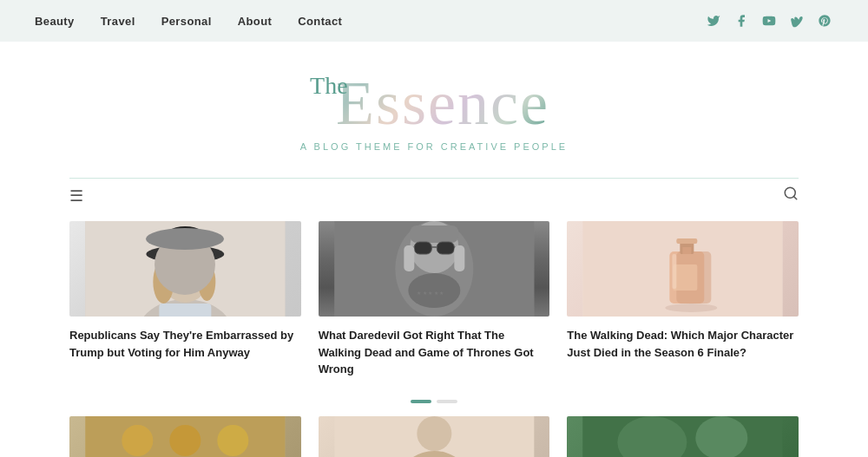  What do you see at coordinates (434, 103) in the screenshot?
I see `logo-essence: Essence` at bounding box center [434, 103].